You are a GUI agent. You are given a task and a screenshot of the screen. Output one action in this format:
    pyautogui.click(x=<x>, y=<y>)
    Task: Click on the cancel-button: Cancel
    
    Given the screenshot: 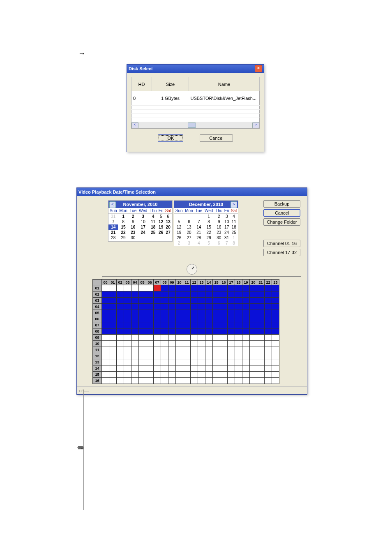 What is the action you would take?
    pyautogui.click(x=282, y=213)
    